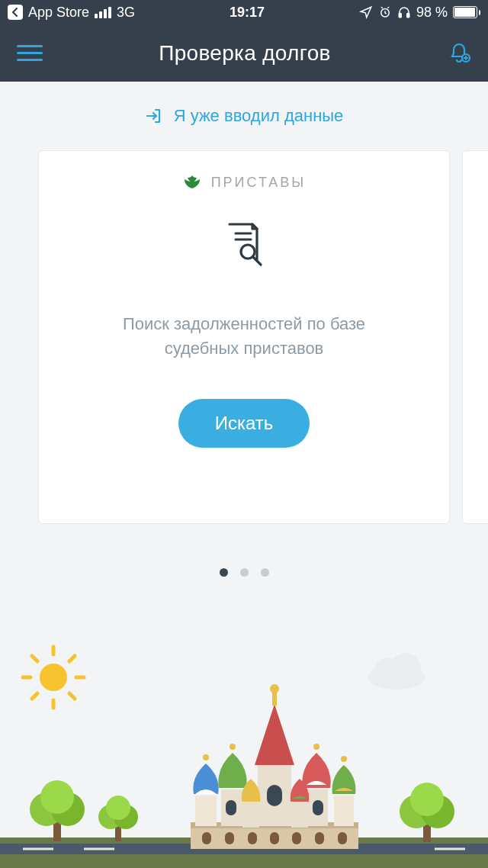 The image size is (488, 868). I want to click on card-description-line1: Поиск задолженностей по базе, so click(244, 324).